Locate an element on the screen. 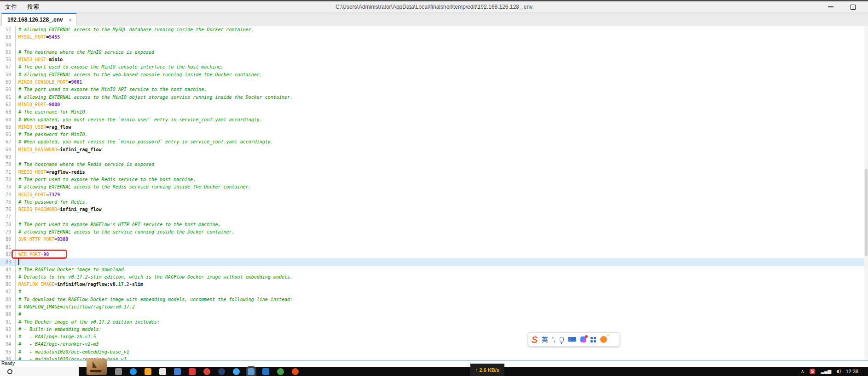  line-code: # The port used to expose RAGFlow's HTTP… is located at coordinates (118, 225).